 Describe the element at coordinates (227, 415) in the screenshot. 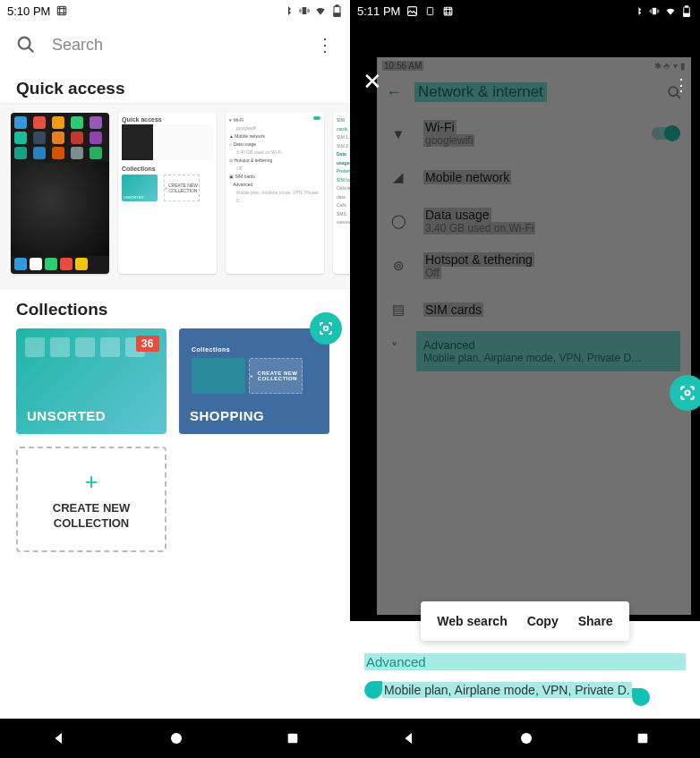

I see `collection-label: SHOPPING` at that location.